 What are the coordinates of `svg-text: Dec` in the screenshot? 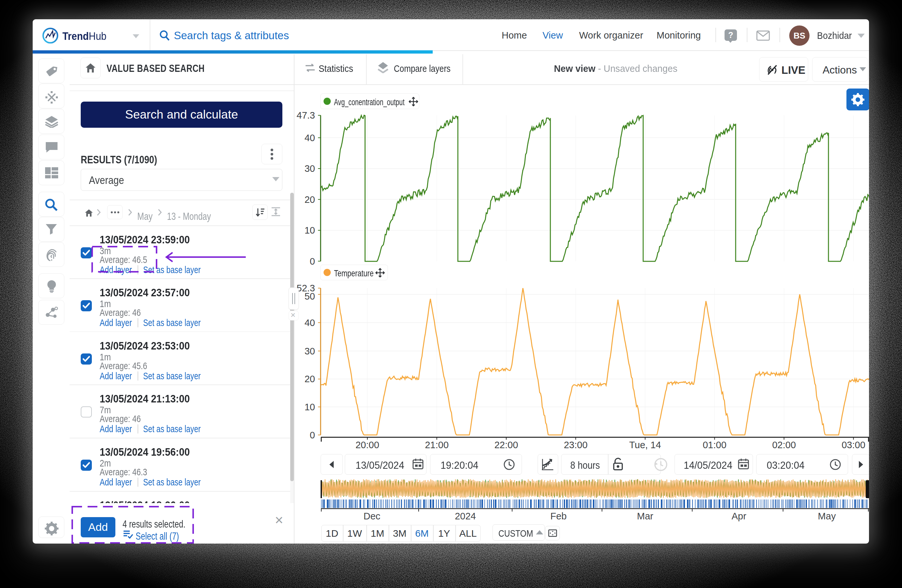 It's located at (372, 516).